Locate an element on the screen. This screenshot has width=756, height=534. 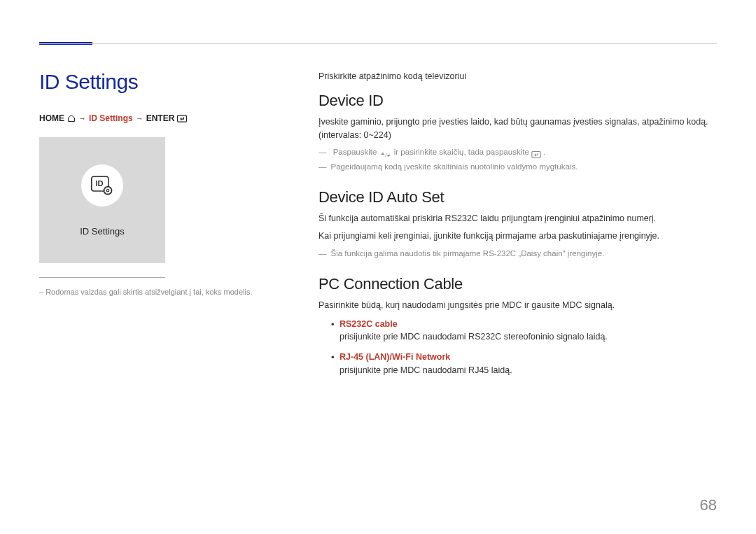
device-id-note1: Paspauskite / ir pasirinkite skaičių, ta… is located at coordinates (518, 152).